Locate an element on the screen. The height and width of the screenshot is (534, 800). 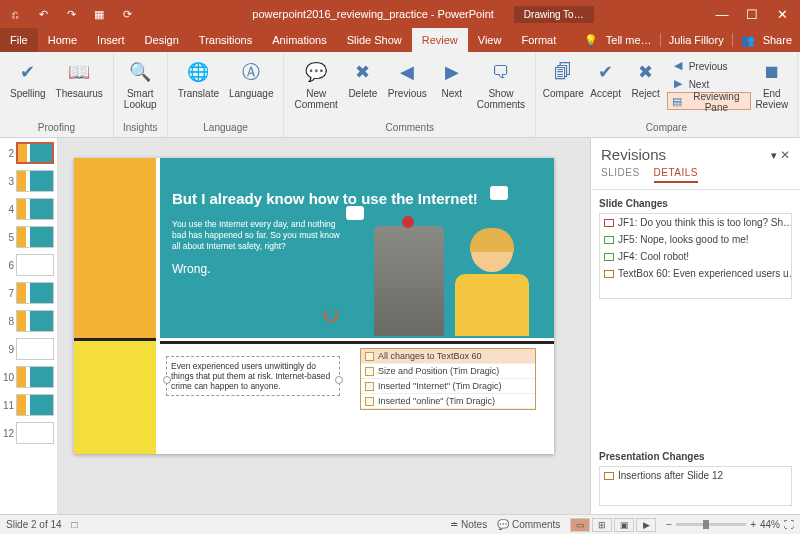
compare-button: 🗐Compare is located at coordinates (564, 78).